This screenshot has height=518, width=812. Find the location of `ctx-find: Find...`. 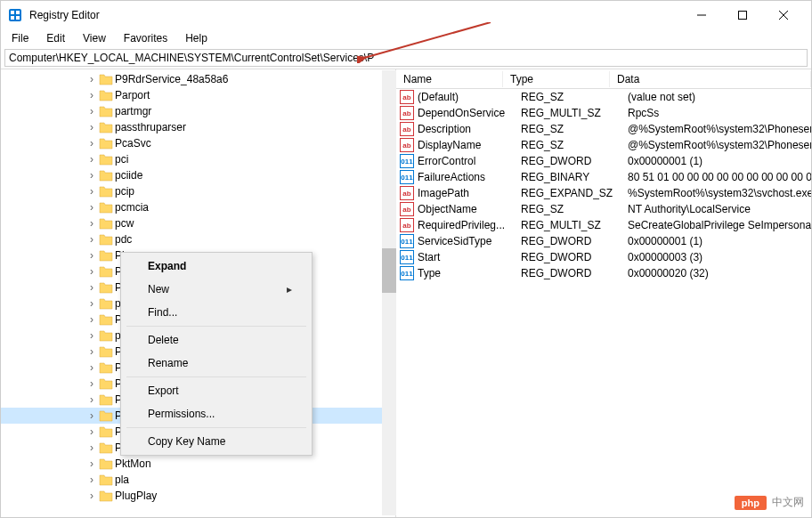

ctx-find: Find... is located at coordinates (216, 312).